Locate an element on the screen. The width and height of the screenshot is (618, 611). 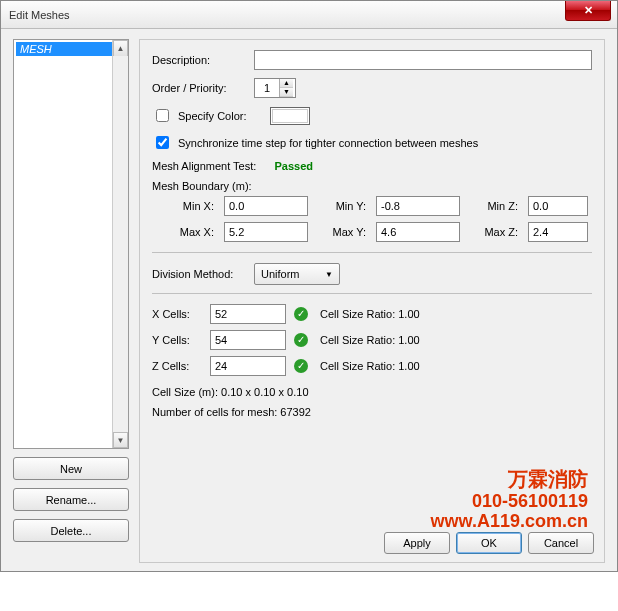
dialog-footer: Apply OK Cancel is located at coordinates (489, 543).